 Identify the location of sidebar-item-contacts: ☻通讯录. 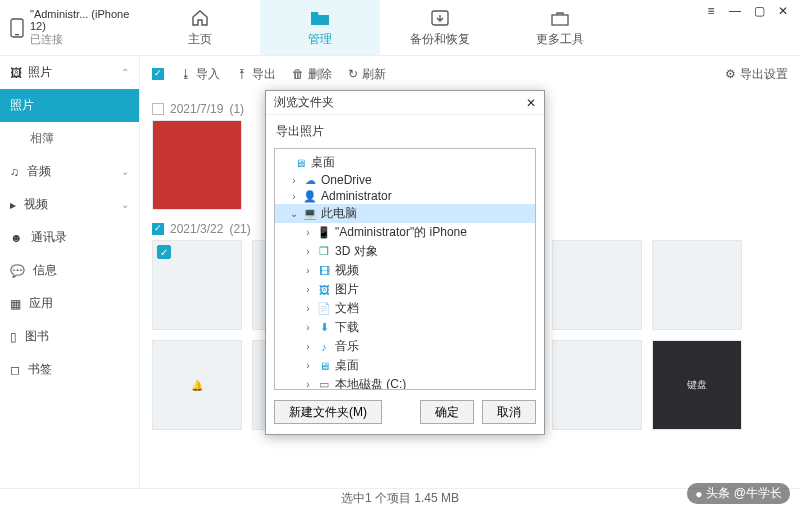
(70, 238).